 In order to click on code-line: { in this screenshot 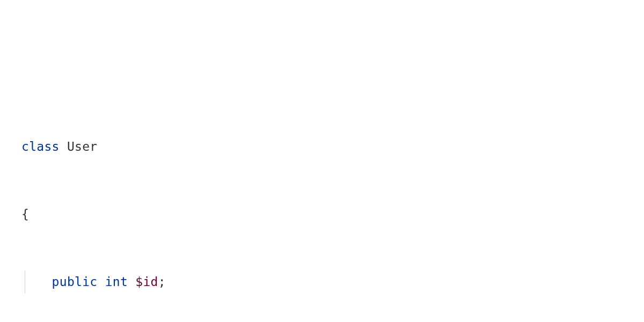, I will do `click(322, 214)`.